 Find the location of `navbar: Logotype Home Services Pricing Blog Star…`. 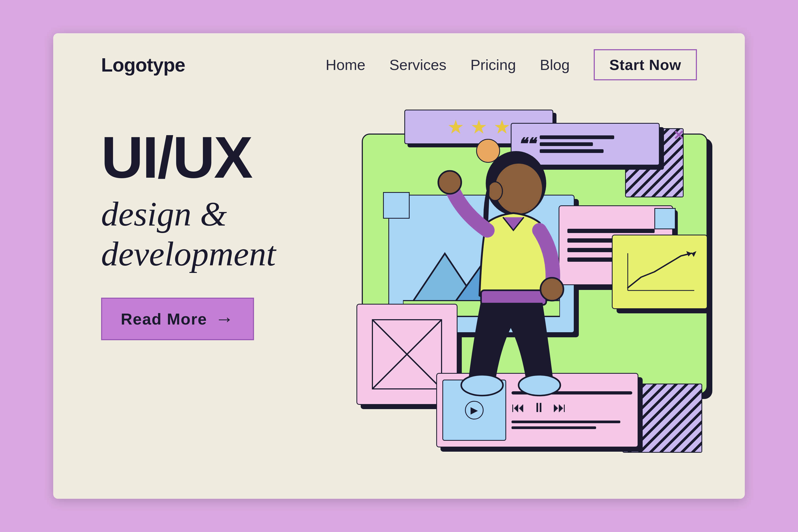

navbar: Logotype Home Services Pricing Blog Star… is located at coordinates (399, 62).